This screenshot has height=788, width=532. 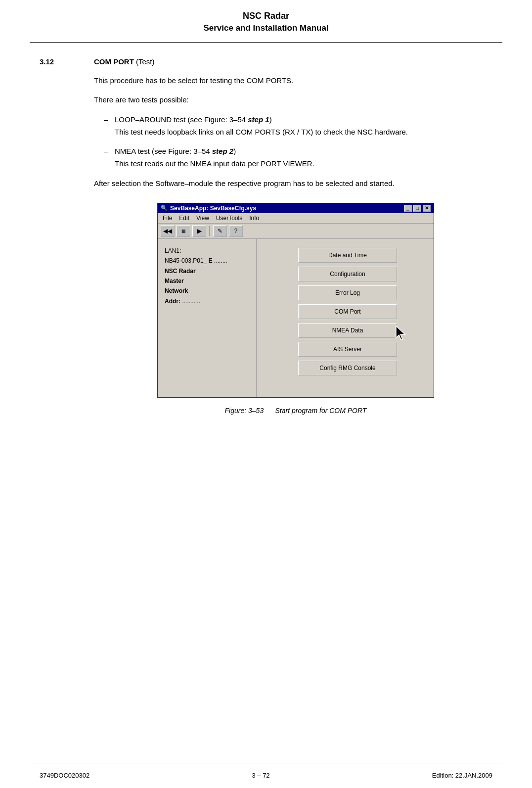 What do you see at coordinates (258, 120) in the screenshot?
I see `bullet1-step: step 1` at bounding box center [258, 120].